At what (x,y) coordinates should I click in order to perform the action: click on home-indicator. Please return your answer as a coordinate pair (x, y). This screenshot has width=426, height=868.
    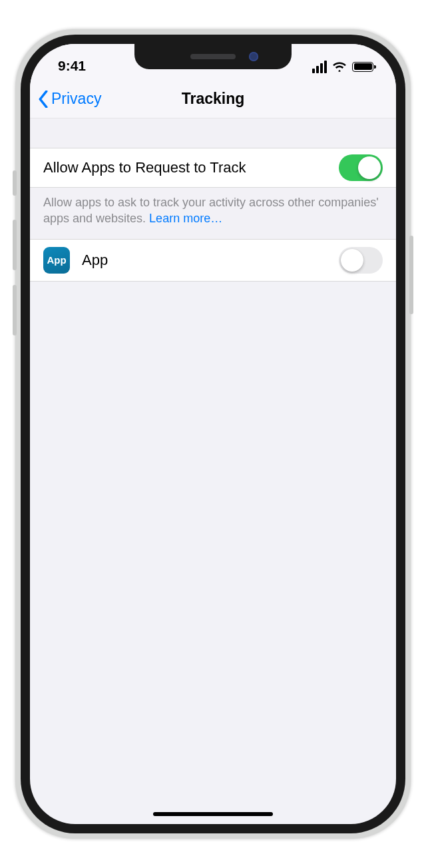
    Looking at the image, I should click on (213, 814).